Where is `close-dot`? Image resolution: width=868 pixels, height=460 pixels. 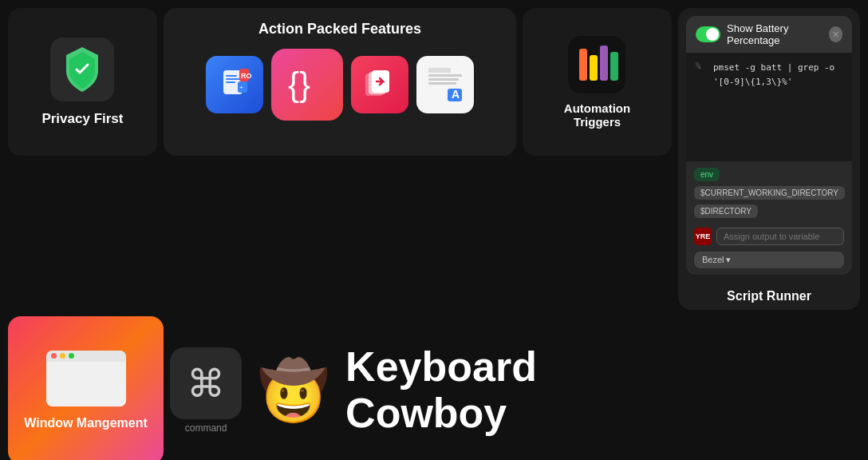
close-dot is located at coordinates (54, 356).